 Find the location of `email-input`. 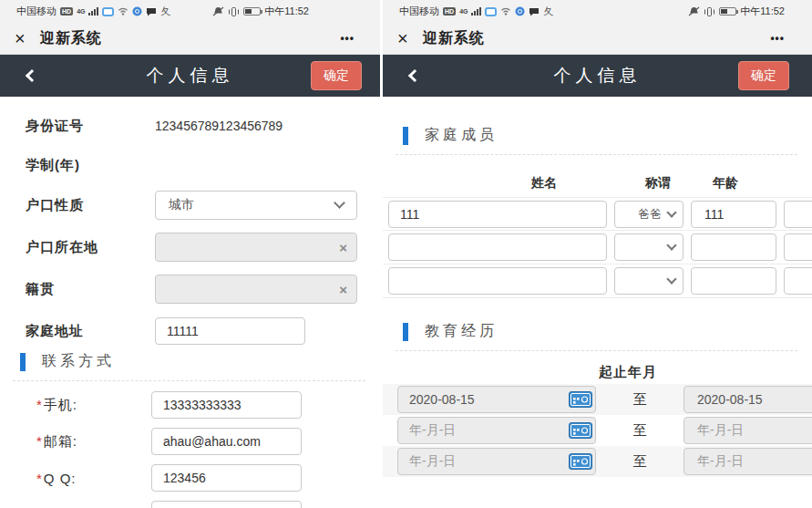

email-input is located at coordinates (226, 441).